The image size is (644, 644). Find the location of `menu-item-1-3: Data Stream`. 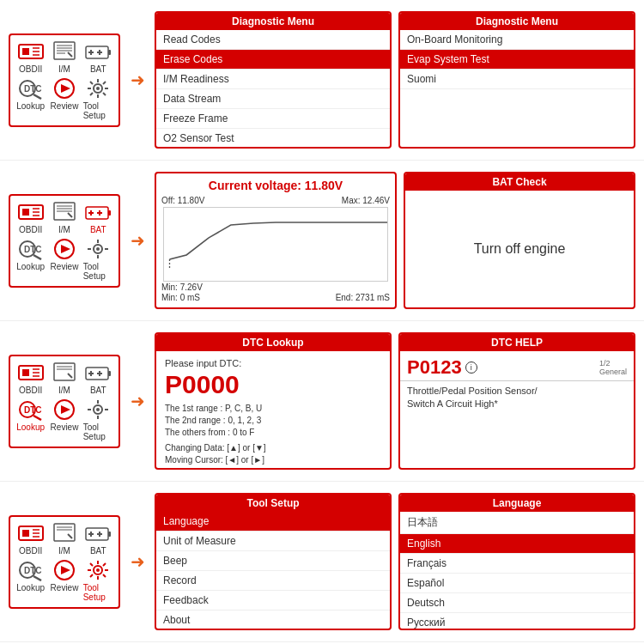

menu-item-1-3: Data Stream is located at coordinates (273, 100).